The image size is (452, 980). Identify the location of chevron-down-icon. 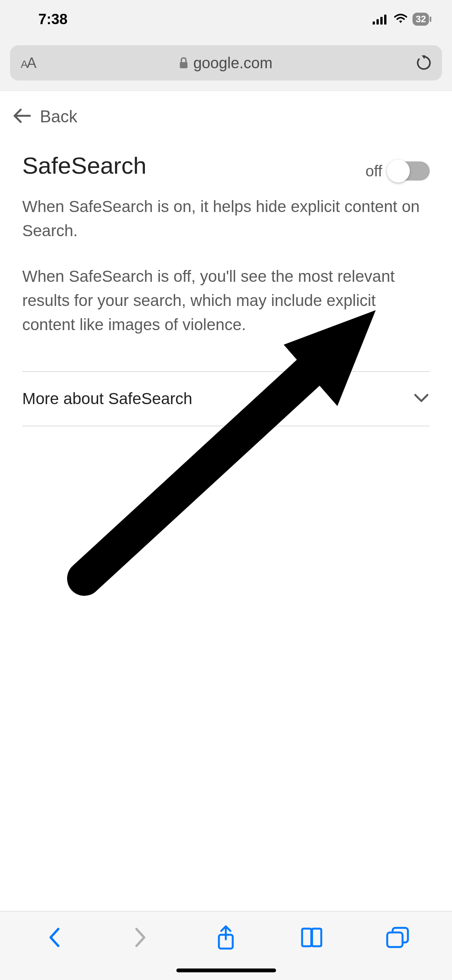
(421, 399).